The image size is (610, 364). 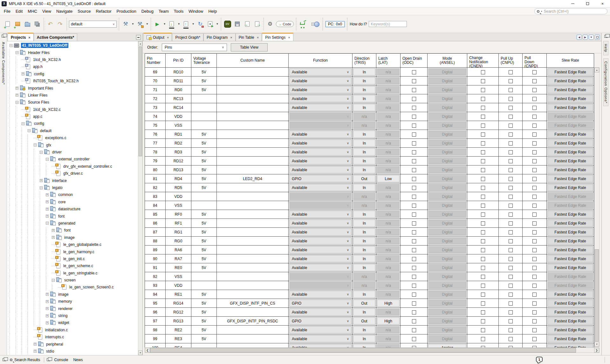 I want to click on configuration-options-tab: Configuration Options*, so click(x=606, y=83).